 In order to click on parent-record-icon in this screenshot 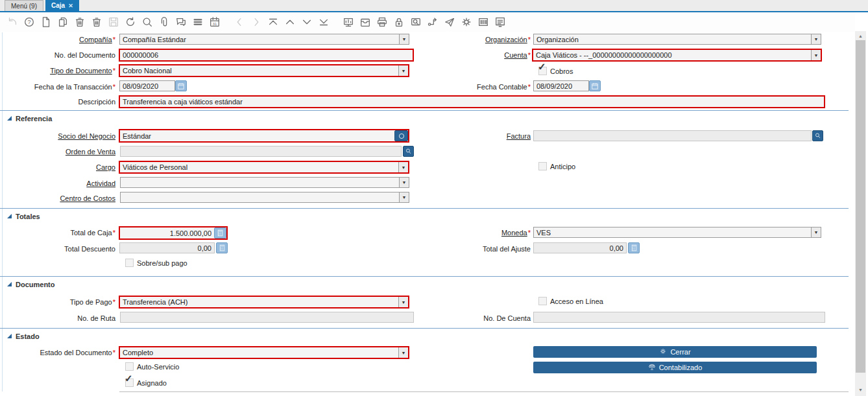, I will do `click(290, 22)`.